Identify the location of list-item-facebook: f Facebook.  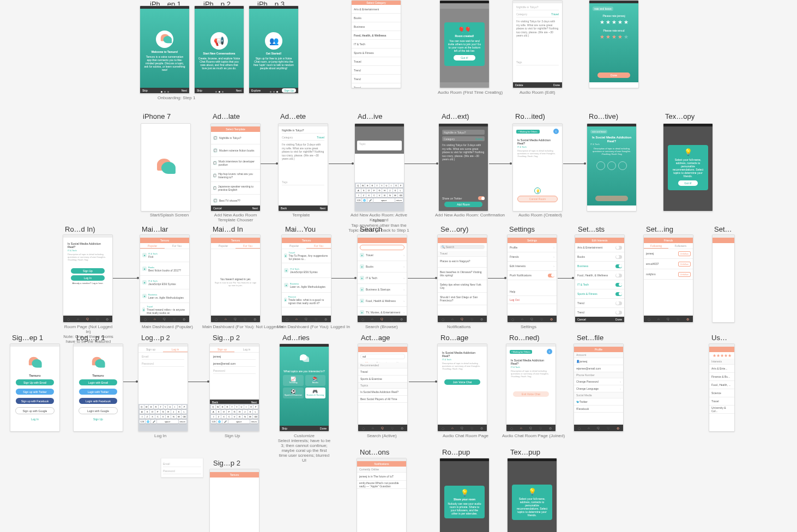
(599, 409).